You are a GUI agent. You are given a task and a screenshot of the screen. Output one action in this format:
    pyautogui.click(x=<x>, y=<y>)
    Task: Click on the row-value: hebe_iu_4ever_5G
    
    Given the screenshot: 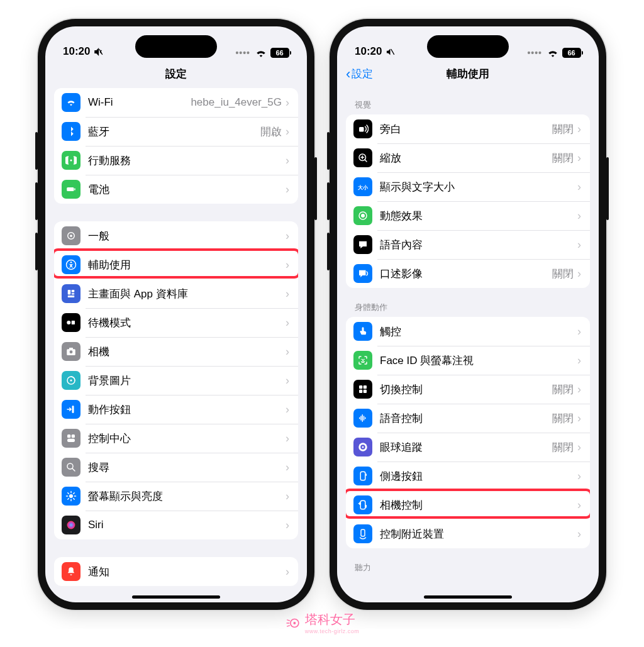 What is the action you would take?
    pyautogui.click(x=236, y=102)
    